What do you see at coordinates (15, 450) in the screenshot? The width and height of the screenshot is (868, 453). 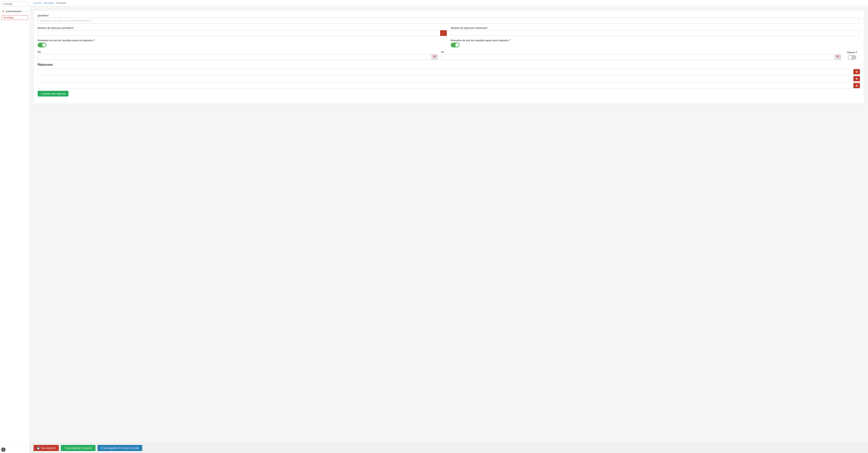 I see `sidebar-bottom: +` at bounding box center [15, 450].